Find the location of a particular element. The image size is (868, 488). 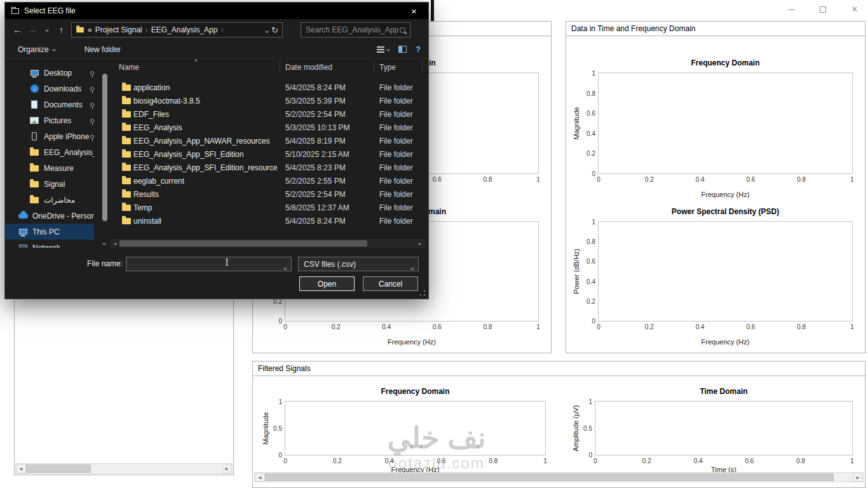

plot-frequency-domain: Frequency DomainMagnitude00.20.40.60.810… is located at coordinates (715, 119).